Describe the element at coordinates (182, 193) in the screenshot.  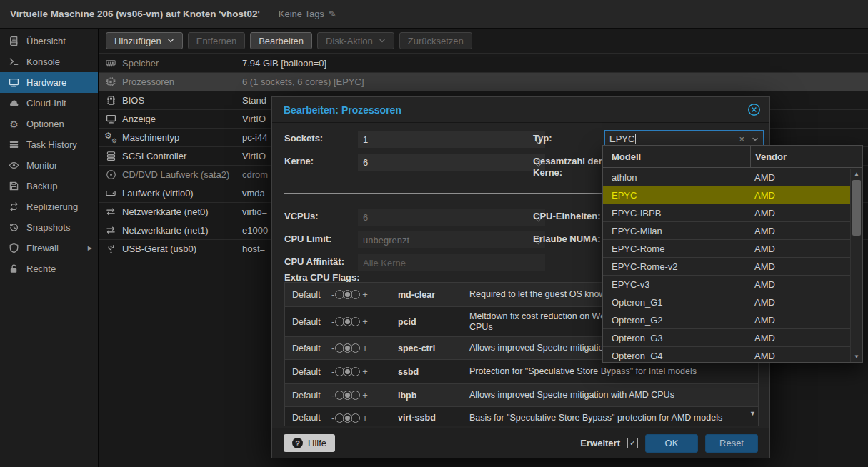
I see `hw-row-label: Laufwerk (virtio0)` at that location.